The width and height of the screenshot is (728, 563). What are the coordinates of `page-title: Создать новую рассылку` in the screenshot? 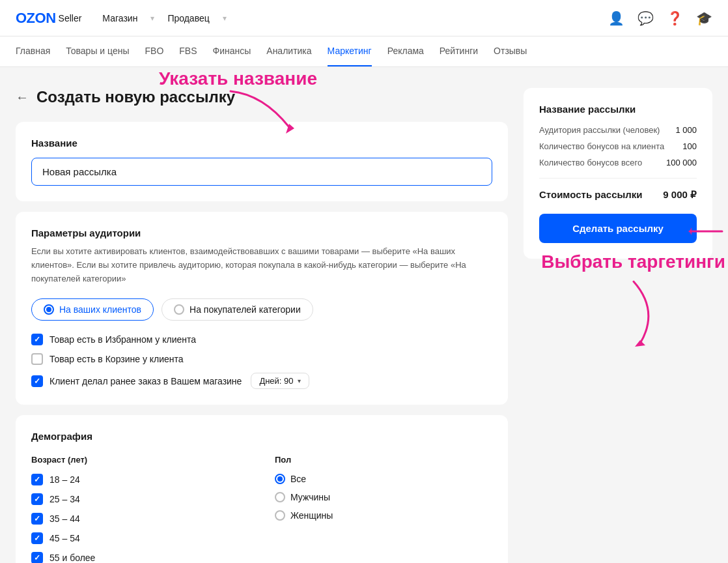 It's located at (135, 97).